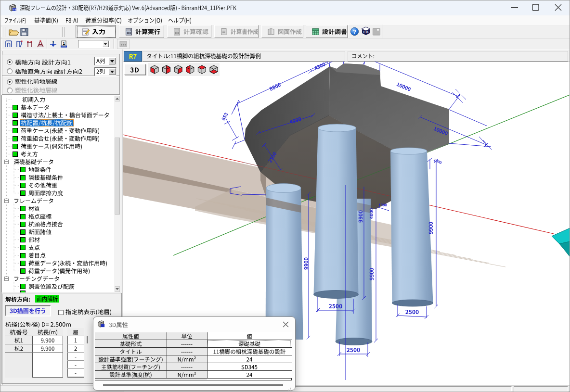 This screenshot has width=570, height=392. What do you see at coordinates (366, 32) in the screenshot?
I see `svg-text: FB` at bounding box center [366, 32].